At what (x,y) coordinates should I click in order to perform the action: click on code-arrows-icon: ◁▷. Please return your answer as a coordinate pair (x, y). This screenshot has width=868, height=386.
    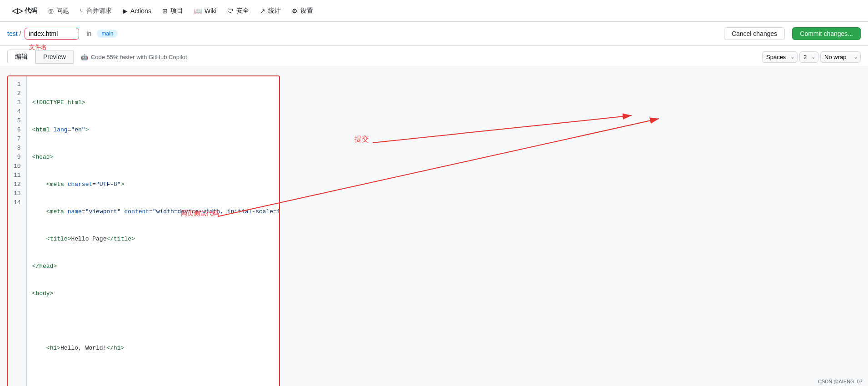
    Looking at the image, I should click on (17, 11).